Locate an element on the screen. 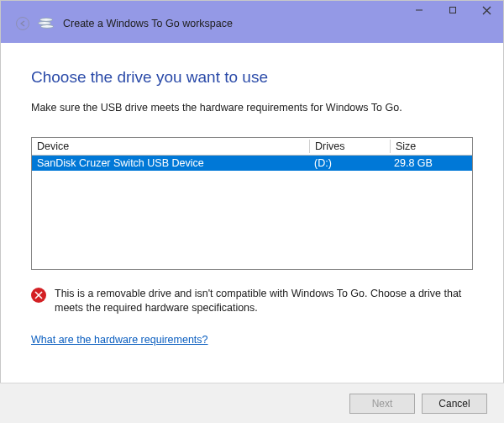 This screenshot has width=504, height=423. column-header-device: Device is located at coordinates (171, 146).